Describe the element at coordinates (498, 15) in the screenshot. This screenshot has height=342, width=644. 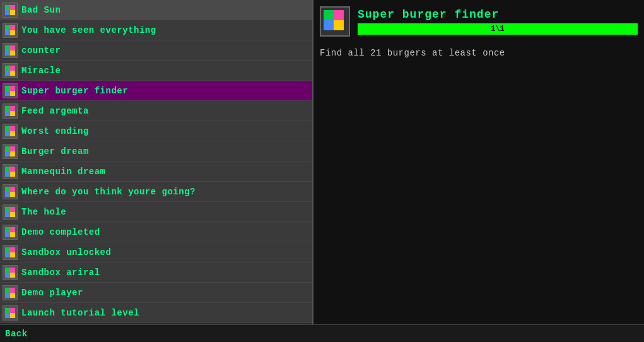
I see `achievement-detail-title: Super burger finder` at that location.